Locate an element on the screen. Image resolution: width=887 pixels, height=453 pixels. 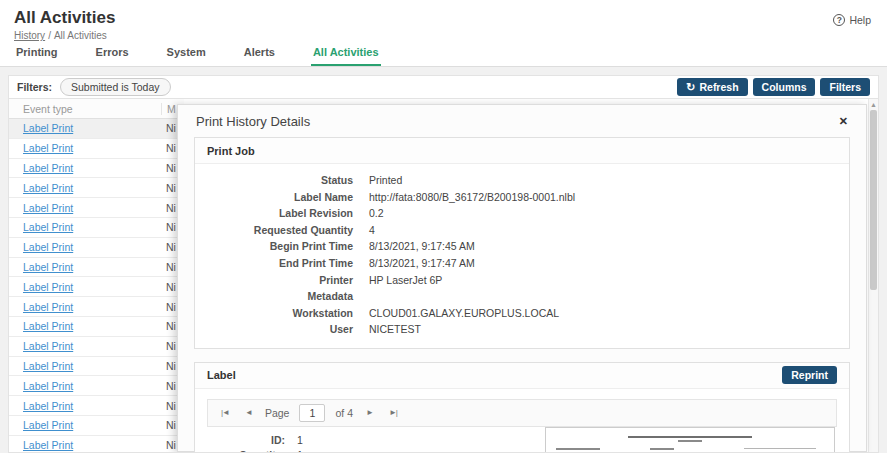
scrollbar-up-icon: ▲ is located at coordinates (874, 104).